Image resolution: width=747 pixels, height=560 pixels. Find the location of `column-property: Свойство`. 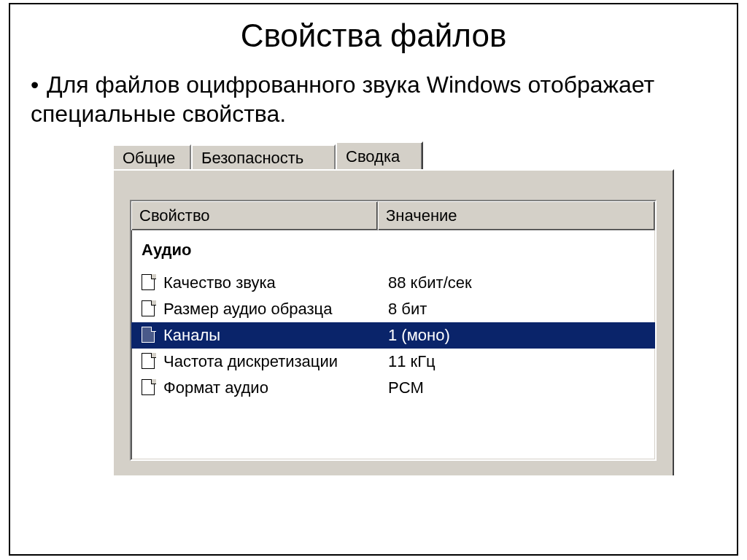

column-property: Свойство is located at coordinates (255, 216).